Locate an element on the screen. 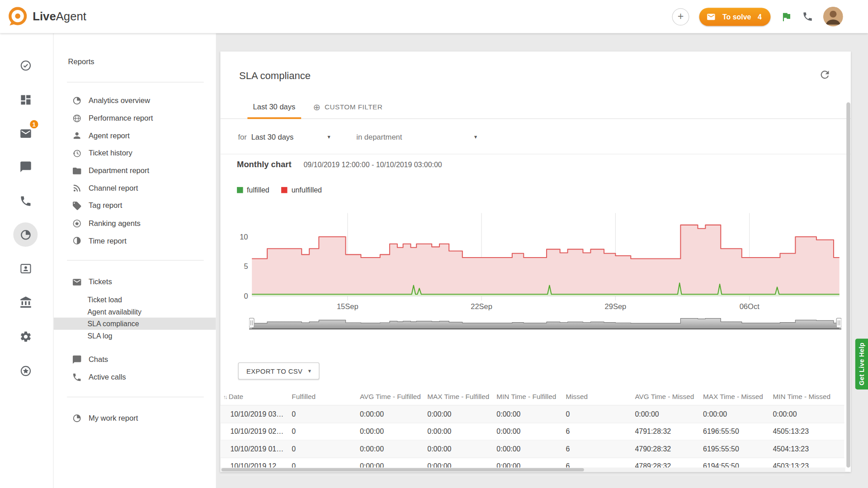  sidebar-item-sla-log: SLA log is located at coordinates (135, 336).